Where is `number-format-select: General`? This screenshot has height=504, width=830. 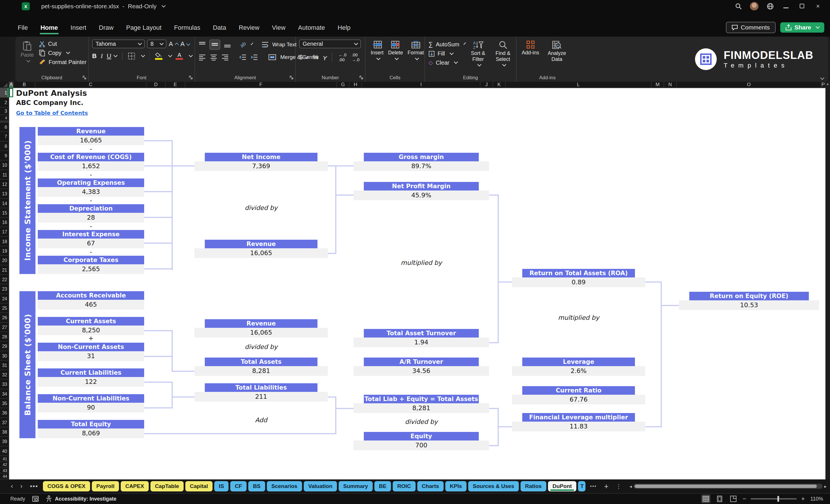
number-format-select: General is located at coordinates (330, 44).